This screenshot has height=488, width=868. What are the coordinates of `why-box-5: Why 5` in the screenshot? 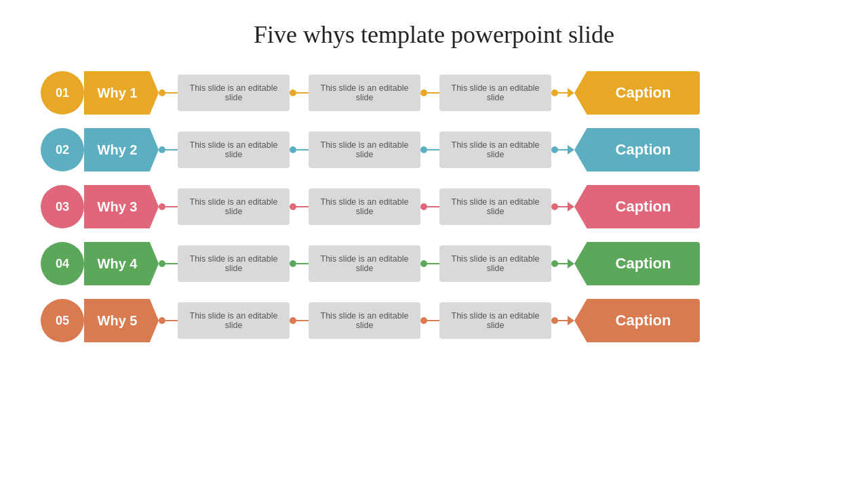 It's located at (121, 321).